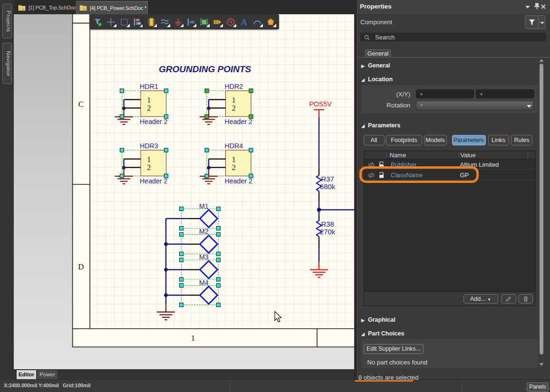 This screenshot has width=550, height=392. I want to click on svg-text: D1, so click(217, 22).